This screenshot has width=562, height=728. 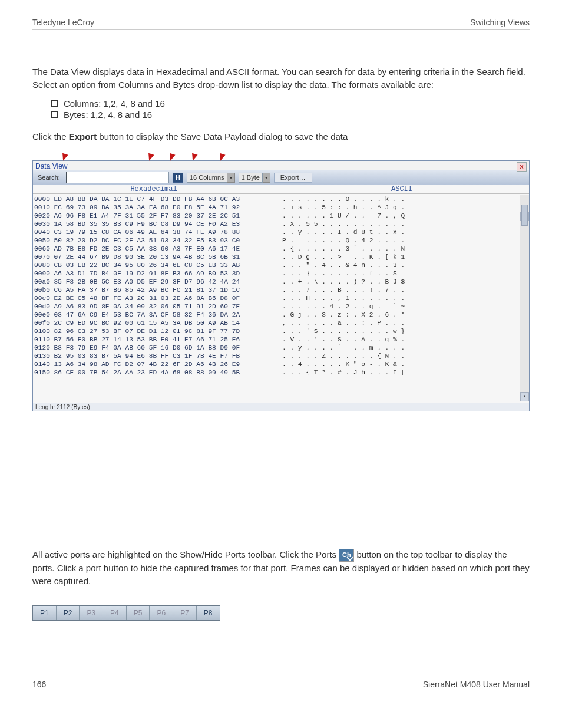 I want to click on port-button-p5: P5, so click(x=138, y=613).